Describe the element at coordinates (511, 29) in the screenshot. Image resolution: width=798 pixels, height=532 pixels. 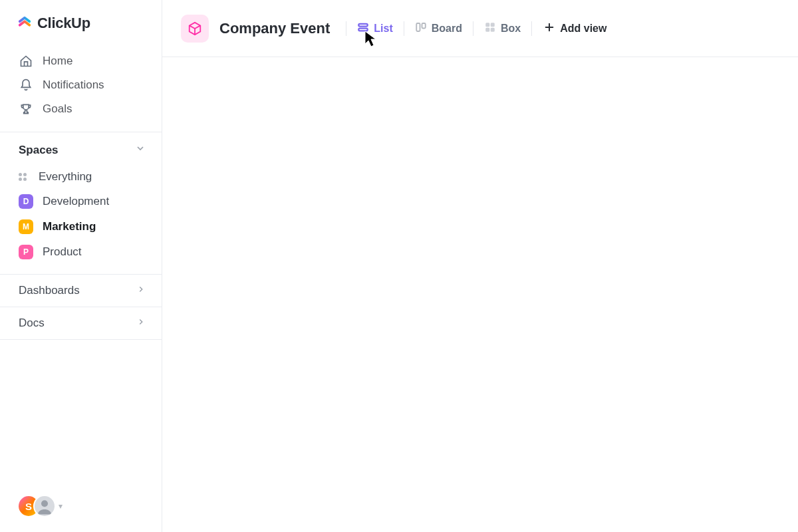
I see `view-tab-label: Box` at that location.